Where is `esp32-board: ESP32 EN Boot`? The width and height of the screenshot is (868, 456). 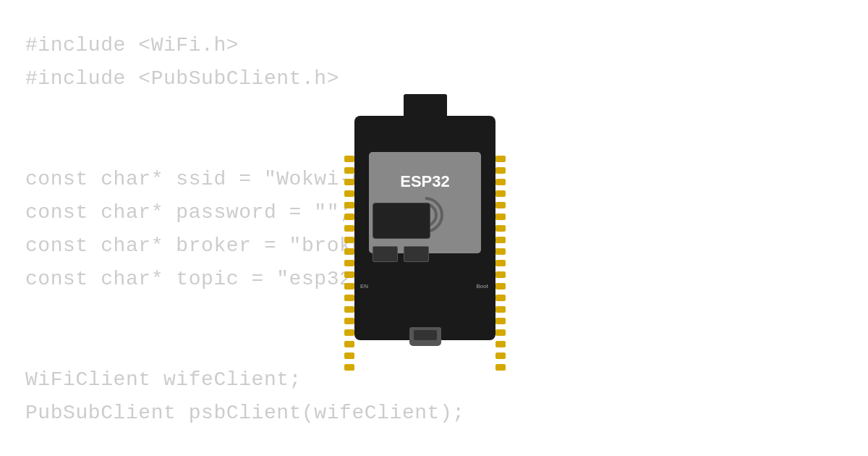
esp32-board: ESP32 EN Boot is located at coordinates (425, 219).